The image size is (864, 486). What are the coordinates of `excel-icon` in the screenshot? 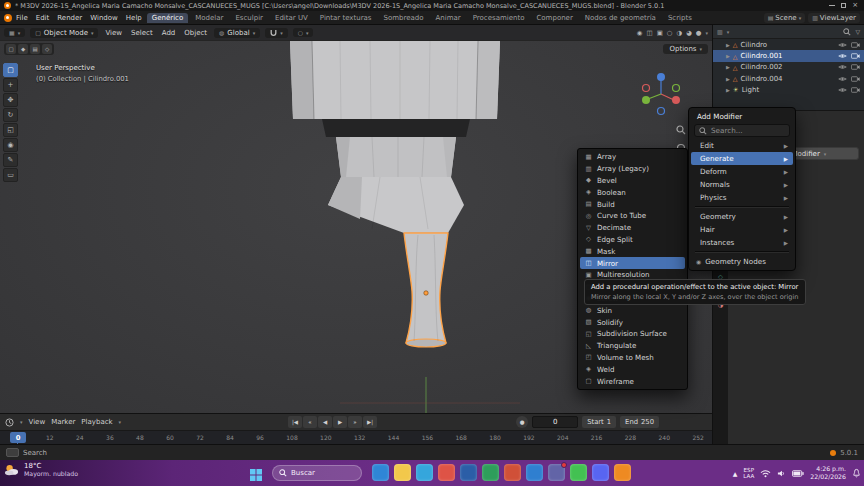 It's located at (490, 472).